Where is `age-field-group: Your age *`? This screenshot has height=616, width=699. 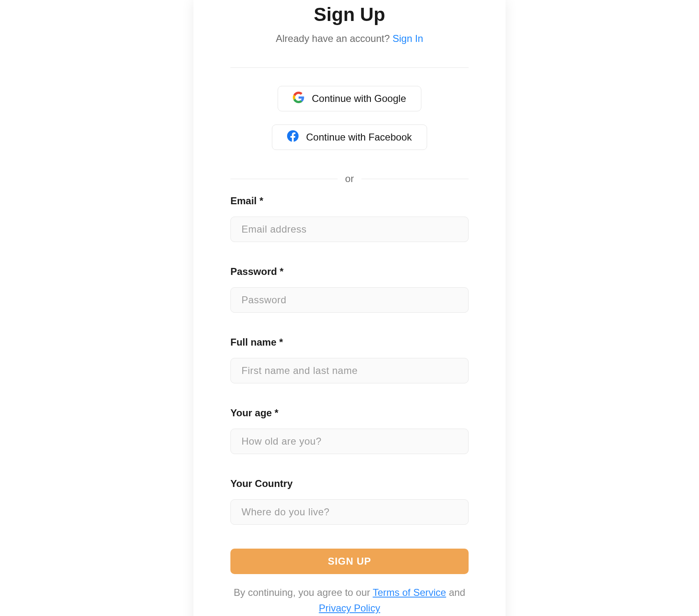
age-field-group: Your age * is located at coordinates (350, 431).